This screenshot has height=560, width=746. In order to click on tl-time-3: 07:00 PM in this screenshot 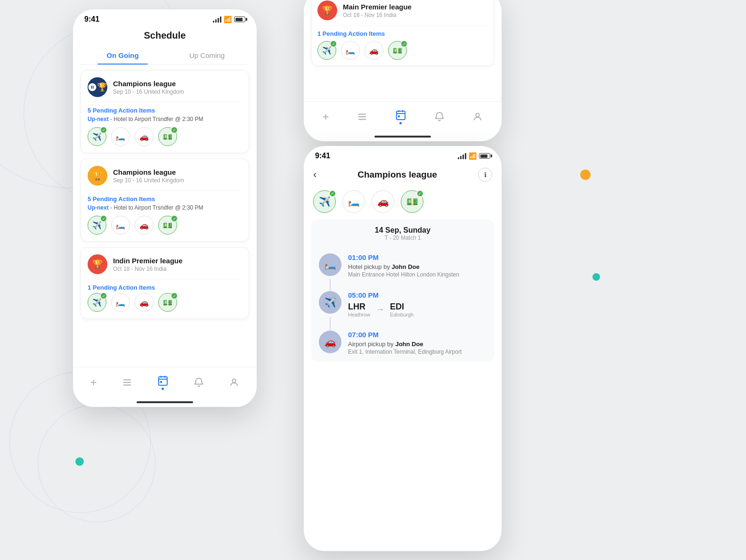, I will do `click(417, 334)`.